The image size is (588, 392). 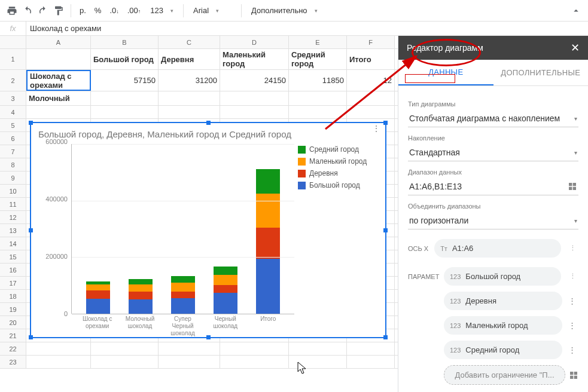 What do you see at coordinates (505, 375) in the screenshot?
I see `add-series-chip: Добавить ограничение "П...` at bounding box center [505, 375].